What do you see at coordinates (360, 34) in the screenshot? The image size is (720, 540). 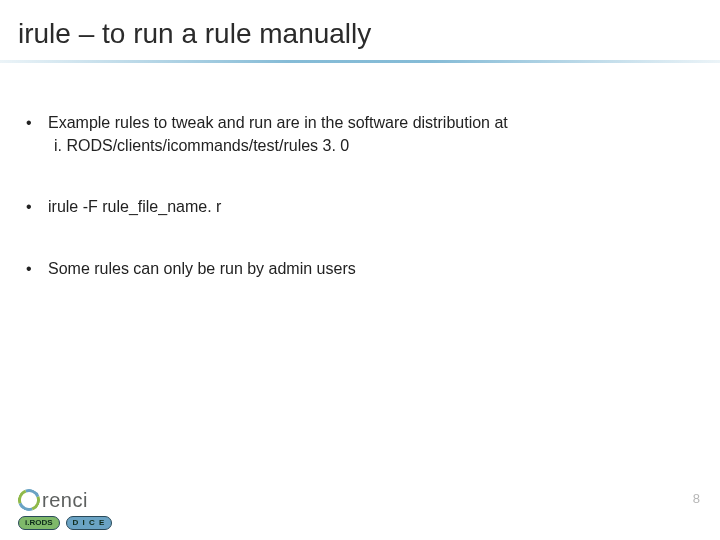 I see `slide-title: irule – to run a rule manually` at bounding box center [360, 34].